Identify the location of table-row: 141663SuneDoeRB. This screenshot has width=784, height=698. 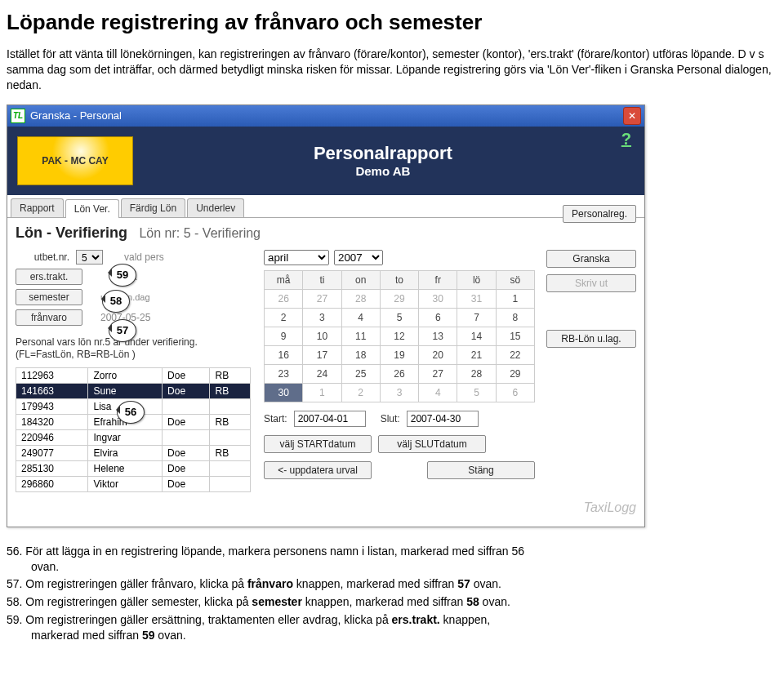
(134, 390).